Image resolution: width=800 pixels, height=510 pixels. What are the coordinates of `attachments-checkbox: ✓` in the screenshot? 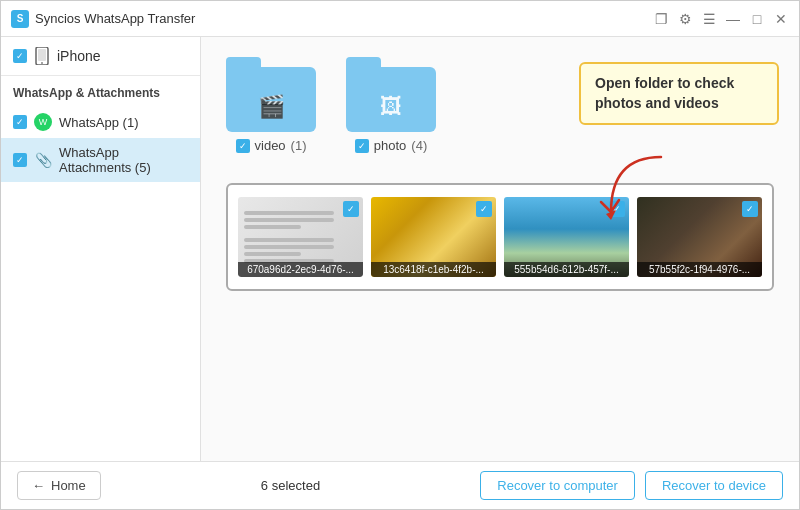 It's located at (20, 160).